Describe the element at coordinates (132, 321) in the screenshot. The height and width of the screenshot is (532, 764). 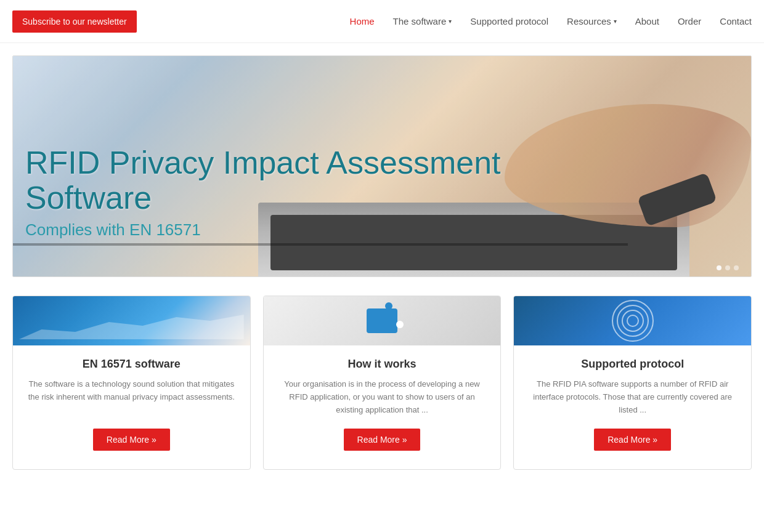
I see `chart-visual` at that location.